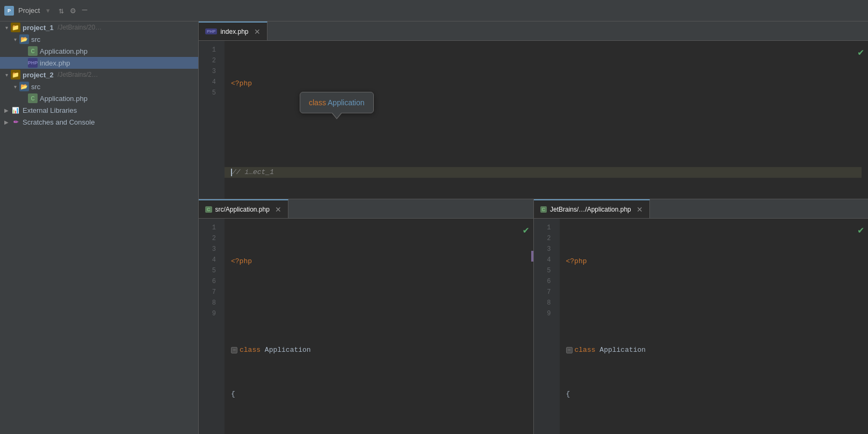  What do you see at coordinates (568, 394) in the screenshot?
I see `r-brace-open: {` at bounding box center [568, 394].